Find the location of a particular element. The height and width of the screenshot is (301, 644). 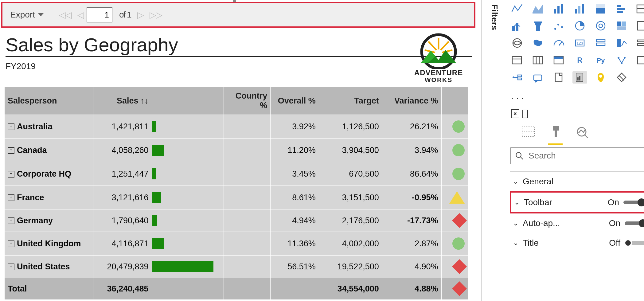

viz-matrix-styled is located at coordinates (559, 60).